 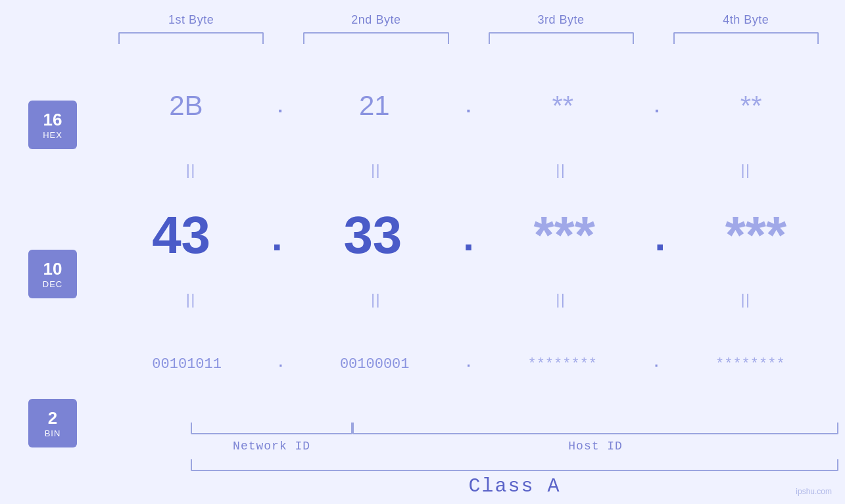 I want to click on bin-badge-label: BIN, so click(x=53, y=434).